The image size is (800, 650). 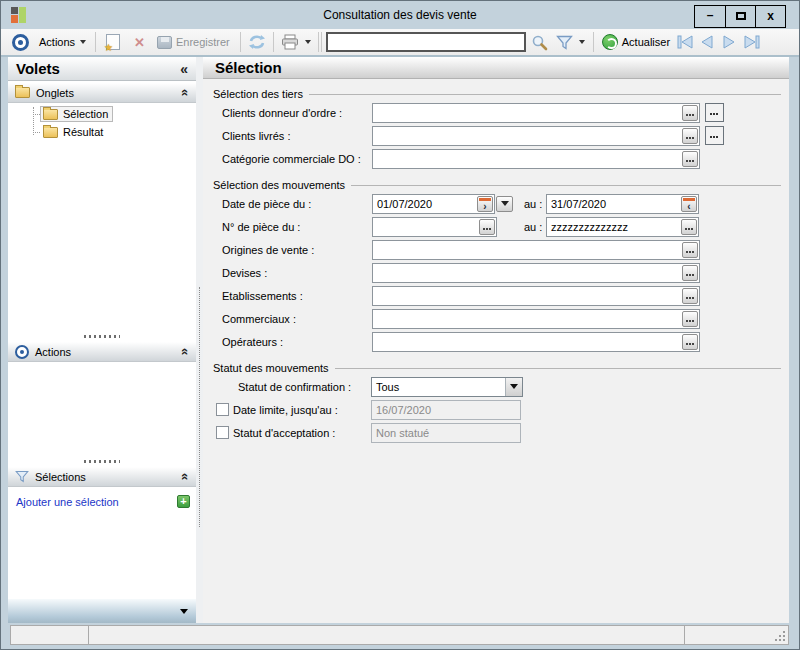 What do you see at coordinates (57, 42) in the screenshot?
I see `actions-menu-button: Actions` at bounding box center [57, 42].